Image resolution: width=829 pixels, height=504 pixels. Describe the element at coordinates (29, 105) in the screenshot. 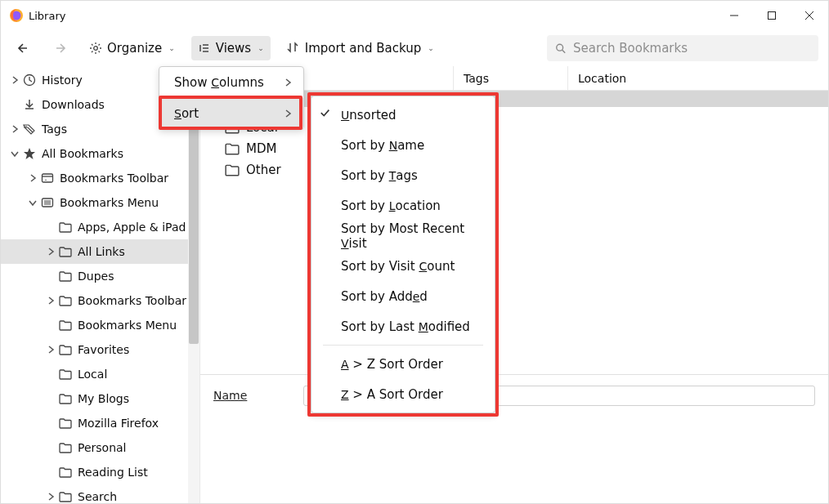

I see `download-icon` at that location.